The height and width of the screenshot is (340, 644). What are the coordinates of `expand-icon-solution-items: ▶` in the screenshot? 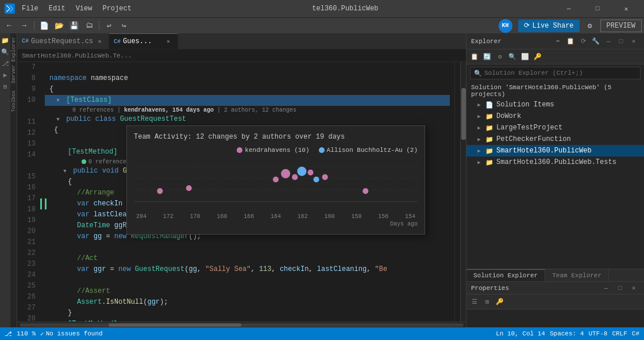 It's located at (479, 105).